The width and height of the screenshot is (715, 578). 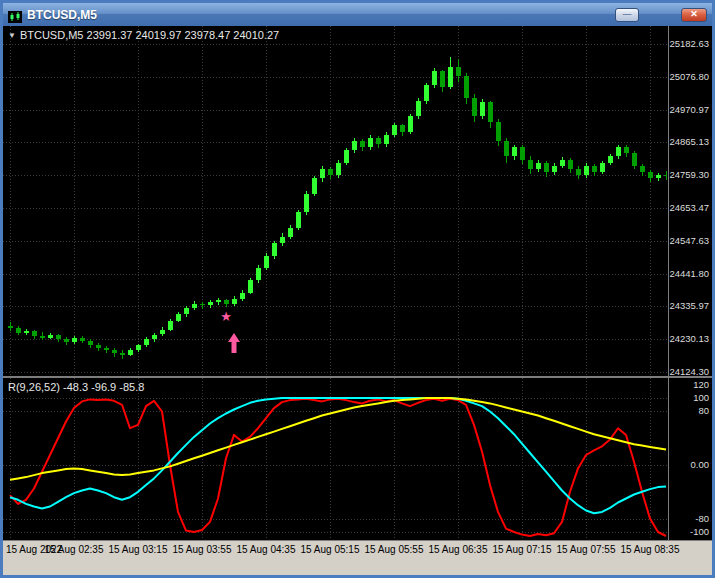 What do you see at coordinates (689, 240) in the screenshot?
I see `price-label: 24547.63` at bounding box center [689, 240].